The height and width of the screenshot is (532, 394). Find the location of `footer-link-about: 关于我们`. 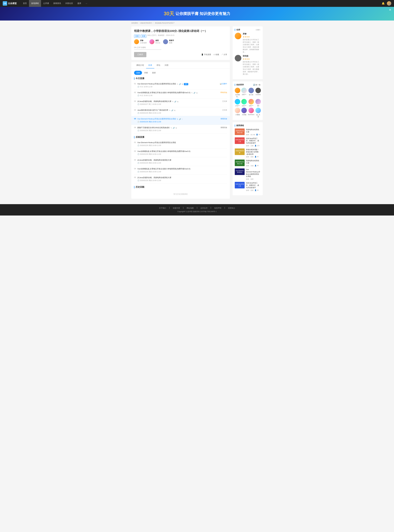

footer-link-about: 关于我们 is located at coordinates (163, 208).